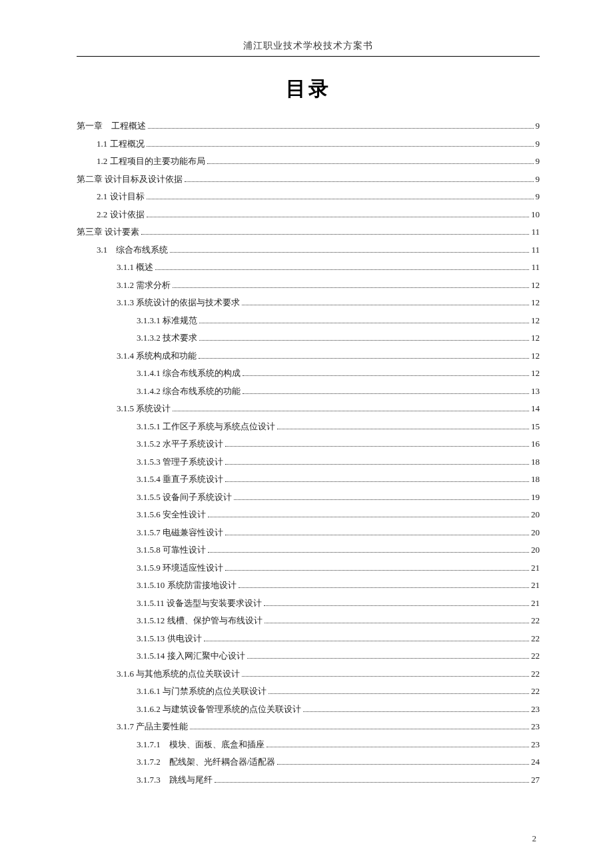 The height and width of the screenshot is (868, 613). What do you see at coordinates (308, 161) in the screenshot?
I see `toc-entry: 1.2 工程项目的主要功能布局9` at bounding box center [308, 161].